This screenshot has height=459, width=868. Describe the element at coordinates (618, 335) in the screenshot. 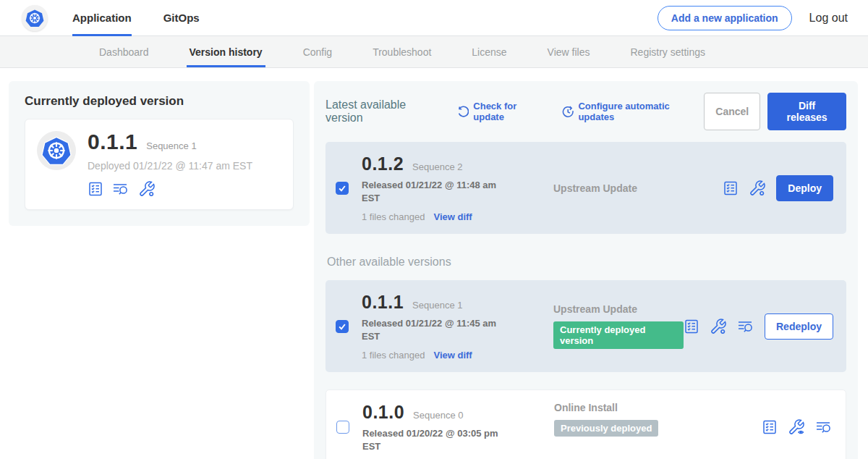

I see `currently-deployed-badge: Currently deployed version` at that location.